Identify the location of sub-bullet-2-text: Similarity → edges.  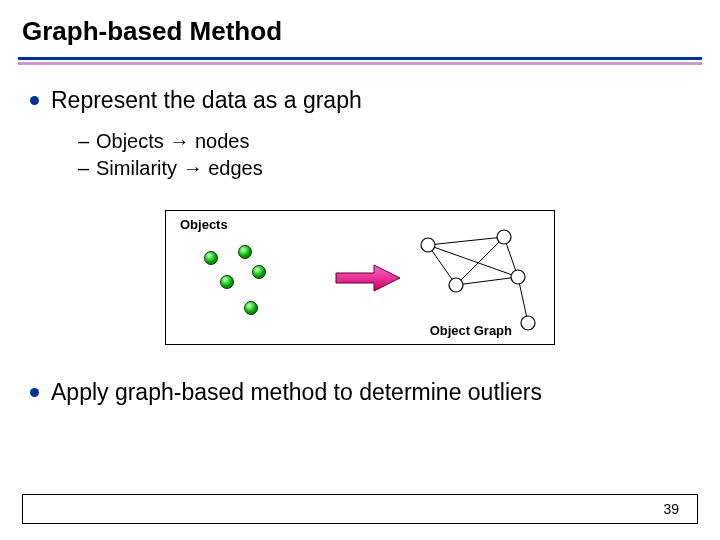
(180, 168).